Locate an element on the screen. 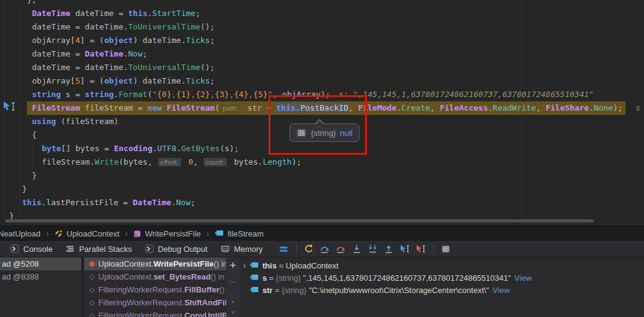  force-run-to-cursor-button is located at coordinates (421, 249).